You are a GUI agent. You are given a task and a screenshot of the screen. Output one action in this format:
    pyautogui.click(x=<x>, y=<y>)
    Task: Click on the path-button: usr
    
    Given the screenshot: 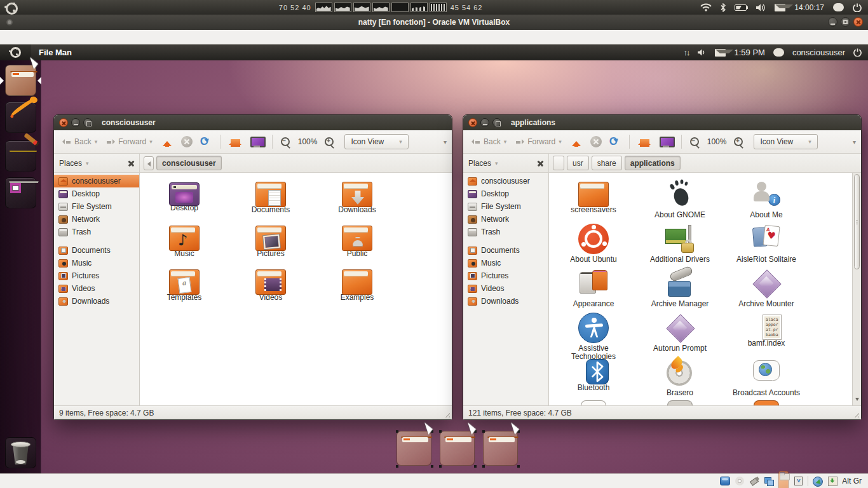 What is the action you would take?
    pyautogui.click(x=578, y=163)
    